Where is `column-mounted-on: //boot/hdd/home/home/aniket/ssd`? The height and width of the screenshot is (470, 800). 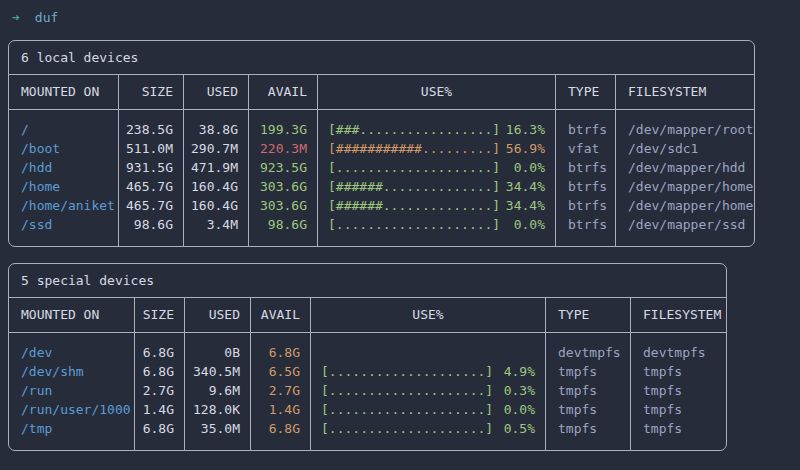 column-mounted-on: //boot/hdd/home/home/aniket/ssd is located at coordinates (64, 178).